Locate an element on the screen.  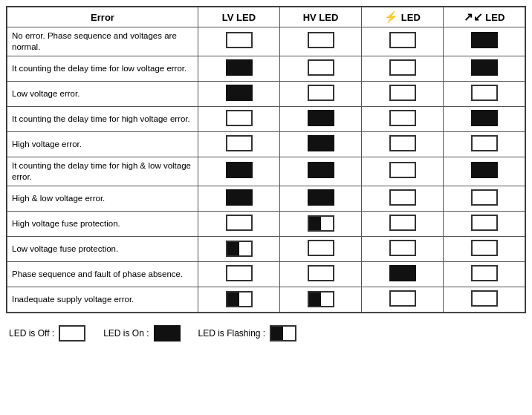
col-header-error: Error is located at coordinates (103, 18).